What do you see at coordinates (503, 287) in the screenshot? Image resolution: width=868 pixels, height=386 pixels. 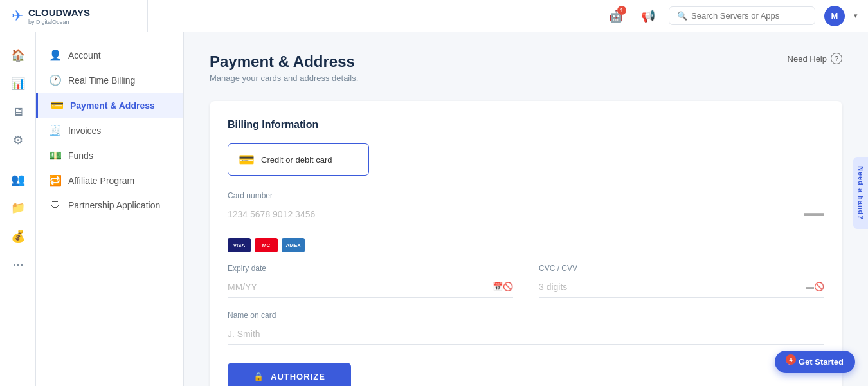 I see `calendar-icon: 📅🚫` at bounding box center [503, 287].